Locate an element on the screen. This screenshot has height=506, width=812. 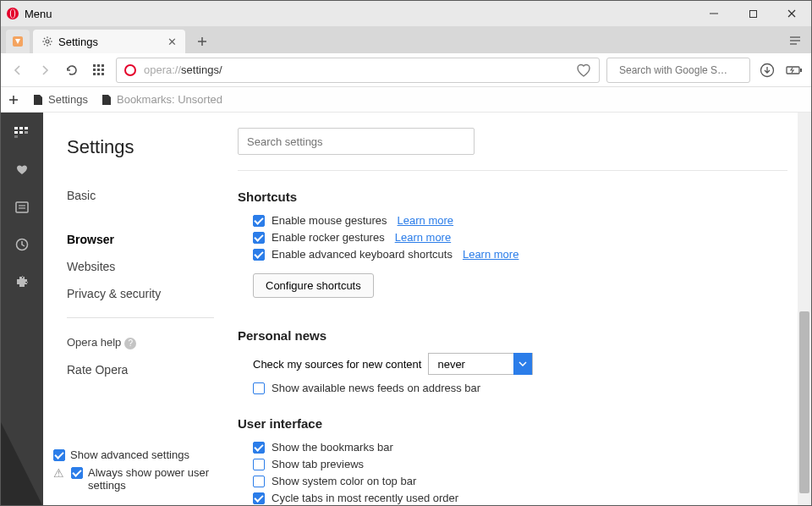
tab-strip: Settings ✕ is located at coordinates (406, 40).